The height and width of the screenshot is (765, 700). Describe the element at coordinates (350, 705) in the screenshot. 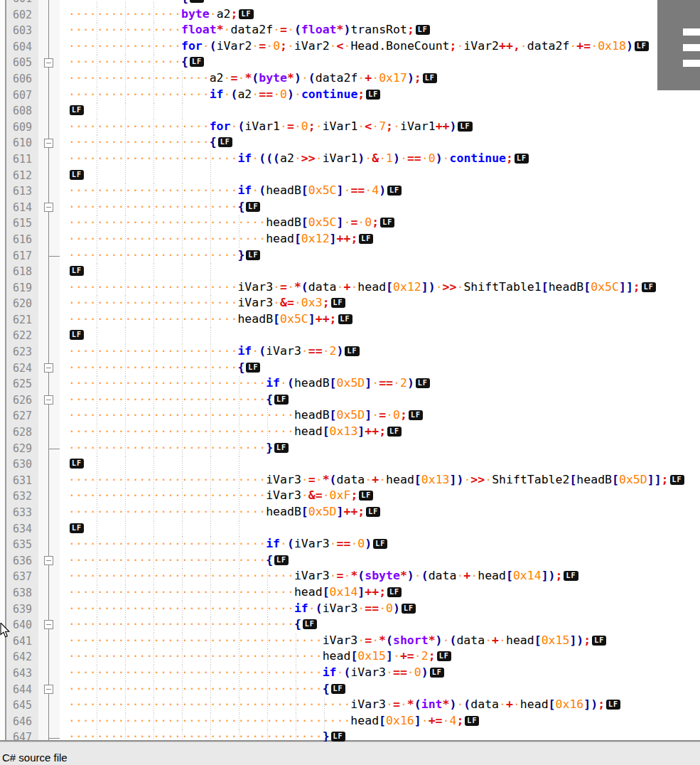

I see `code-line: 645·····································…` at that location.